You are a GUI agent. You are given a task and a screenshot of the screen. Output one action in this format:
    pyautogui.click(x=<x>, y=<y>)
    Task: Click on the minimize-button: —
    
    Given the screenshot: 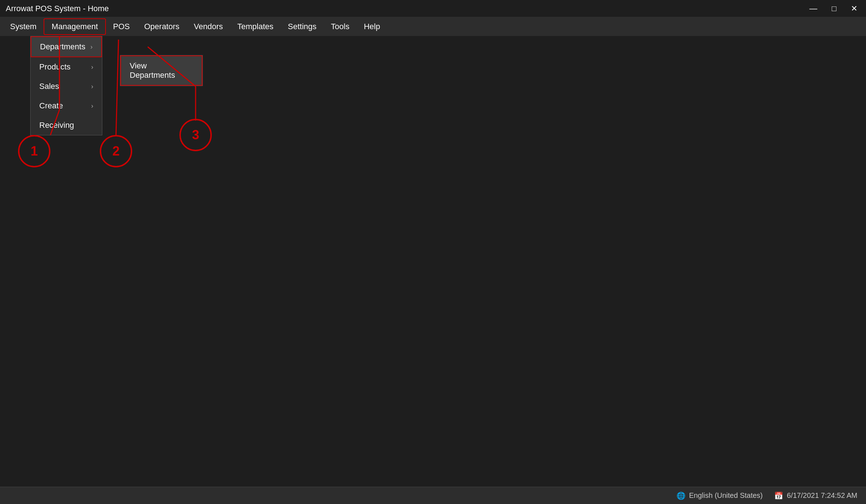 What is the action you would take?
    pyautogui.click(x=813, y=9)
    